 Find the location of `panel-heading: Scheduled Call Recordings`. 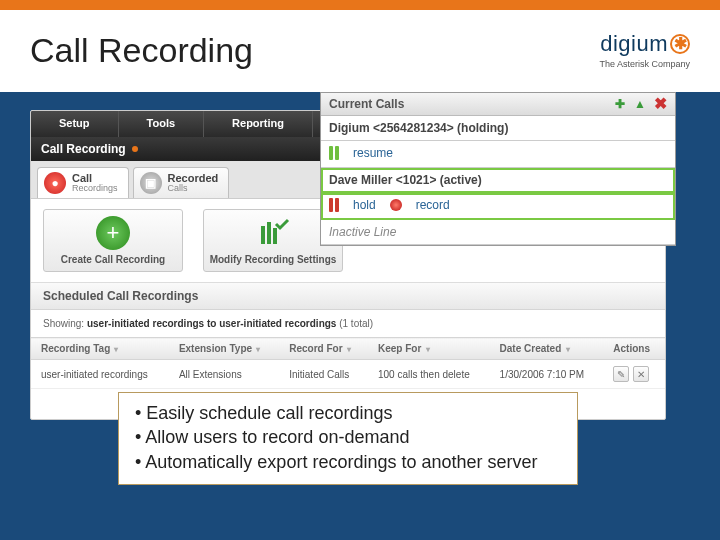

panel-heading: Scheduled Call Recordings is located at coordinates (348, 296).